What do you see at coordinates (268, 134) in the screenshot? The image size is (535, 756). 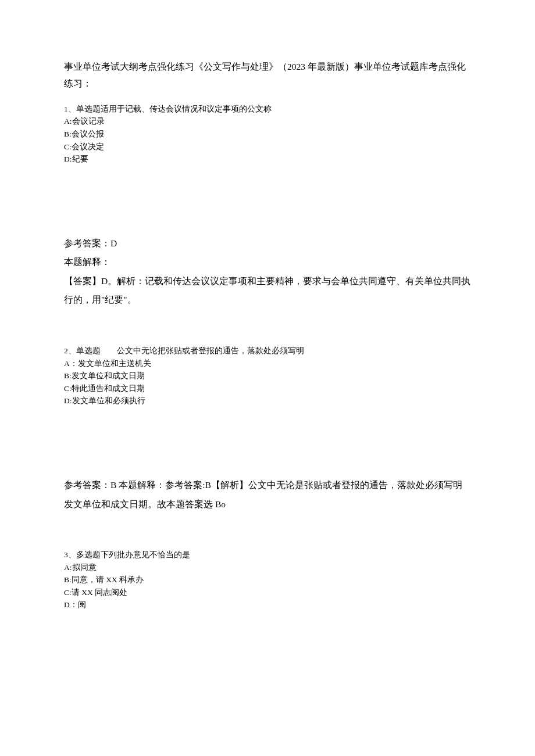 I see `option-b: B:会议公报` at bounding box center [268, 134].